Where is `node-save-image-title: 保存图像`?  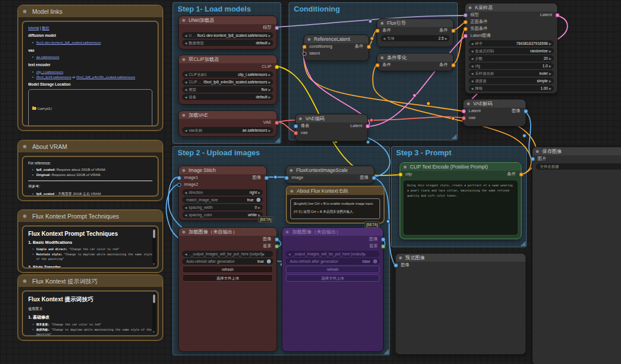
node-save-image-title: 保存图像 is located at coordinates (577, 151).